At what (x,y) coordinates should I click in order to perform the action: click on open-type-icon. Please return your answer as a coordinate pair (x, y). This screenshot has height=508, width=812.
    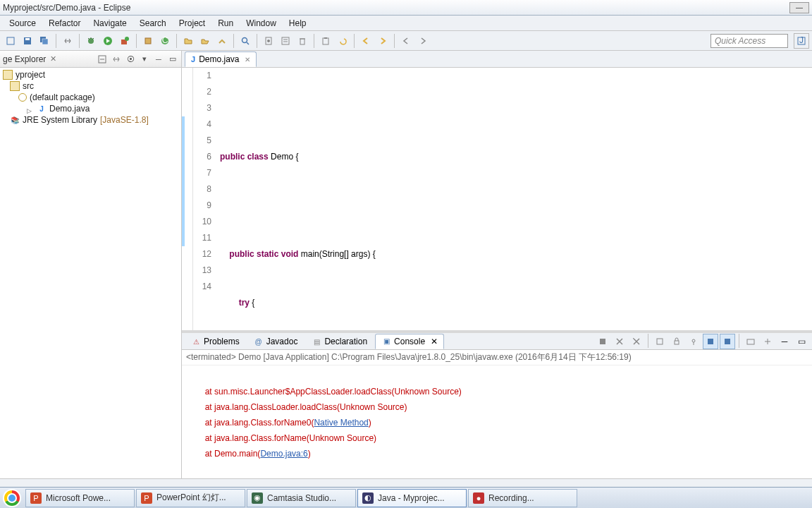
    Looking at the image, I should click on (205, 41).